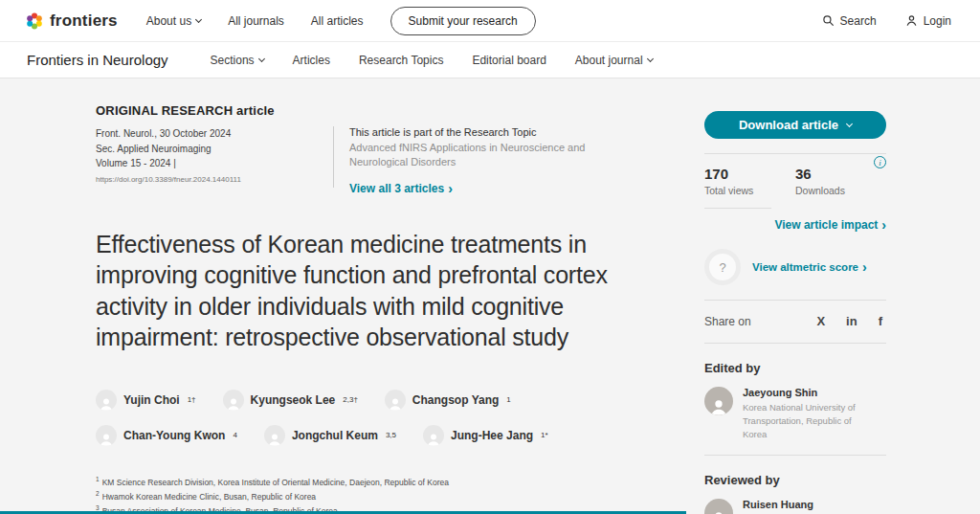  I want to click on nav-all-journals: All journals, so click(256, 21).